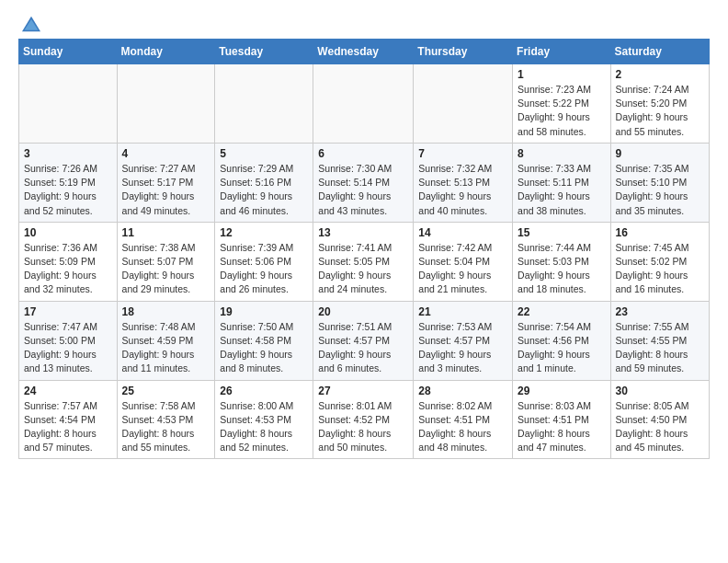 The height and width of the screenshot is (563, 728). What do you see at coordinates (563, 182) in the screenshot?
I see `day-cell: 8Sunrise: 7:33 AM Sunset: 5:11 PM Daylig…` at bounding box center [563, 182].